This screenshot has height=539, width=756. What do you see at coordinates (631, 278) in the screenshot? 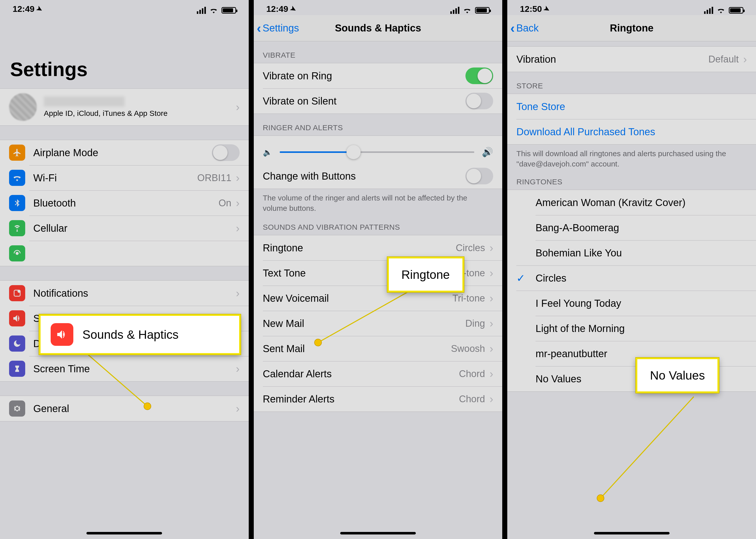
I see `ringtone-item-selected: ✓ Circles` at bounding box center [631, 278].